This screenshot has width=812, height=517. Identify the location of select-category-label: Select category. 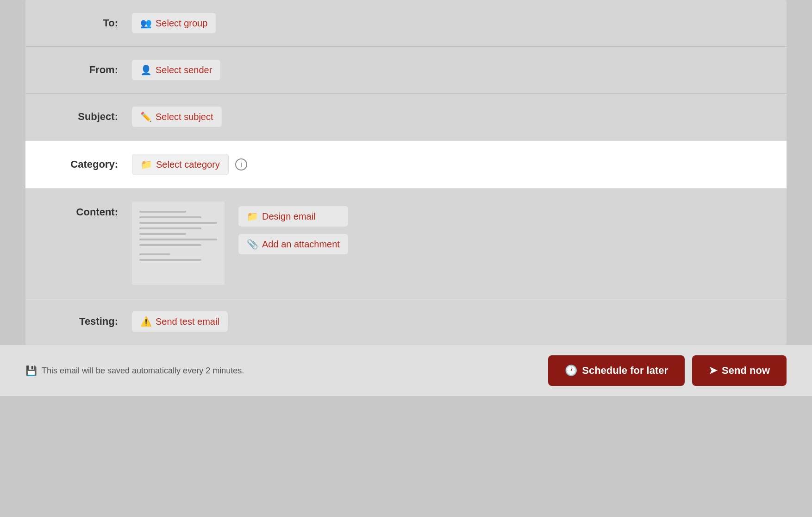
(188, 165).